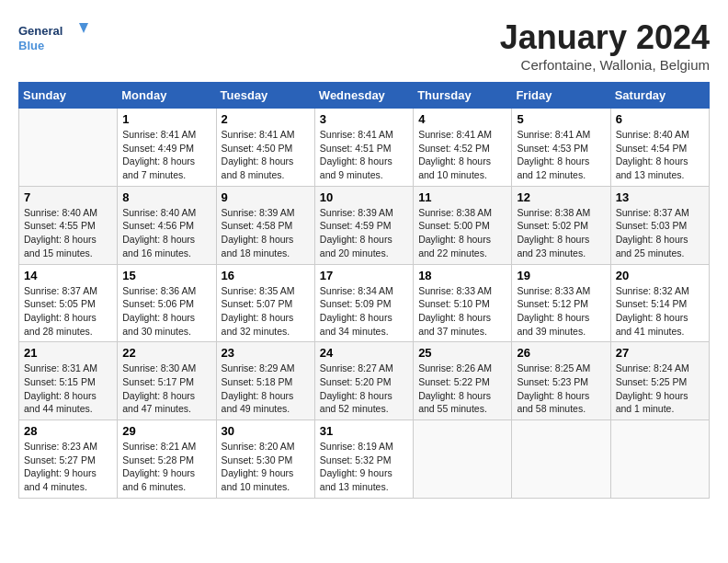 The width and height of the screenshot is (728, 563). Describe the element at coordinates (364, 155) in the screenshot. I see `day-info: Sunrise: 8:41 AMSunset: 4:51 PMDaylight:…` at that location.